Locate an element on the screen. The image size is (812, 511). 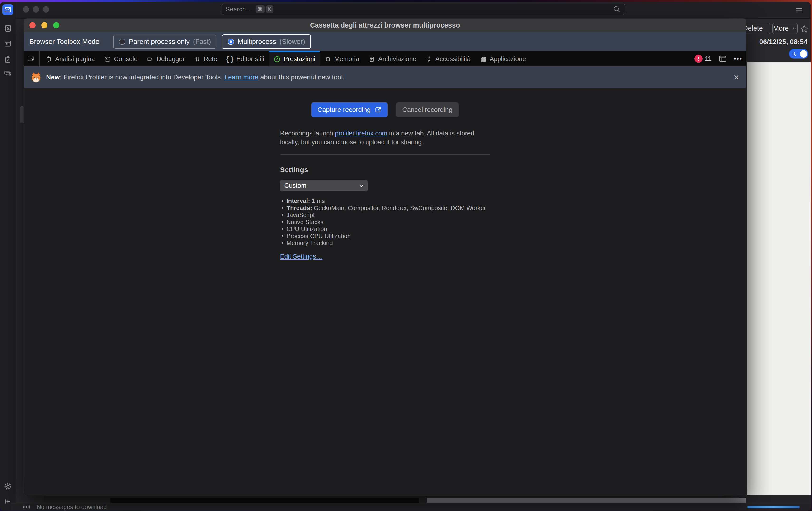
debugger-icon is located at coordinates (150, 59).